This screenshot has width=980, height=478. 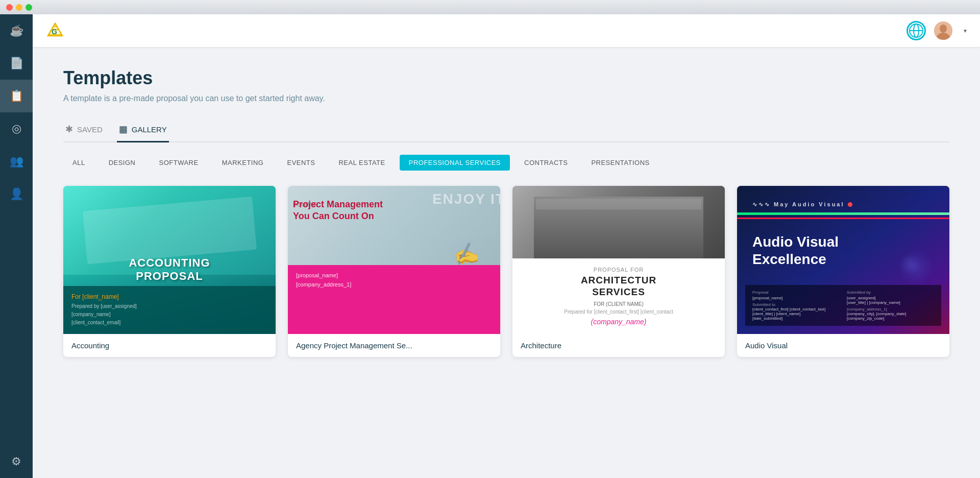 What do you see at coordinates (9, 7) in the screenshot?
I see `close-button` at bounding box center [9, 7].